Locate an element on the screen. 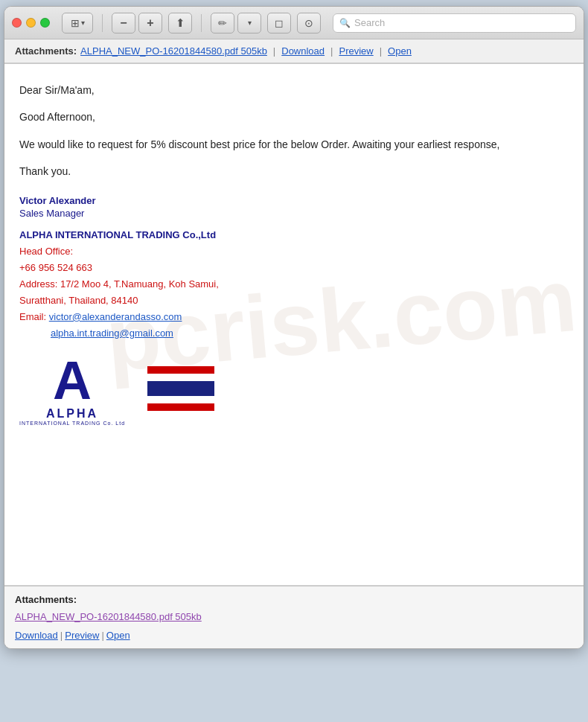  logo-area: A ALPHA INTERNATIONAL TRADING Co. Ltd is located at coordinates (294, 390).